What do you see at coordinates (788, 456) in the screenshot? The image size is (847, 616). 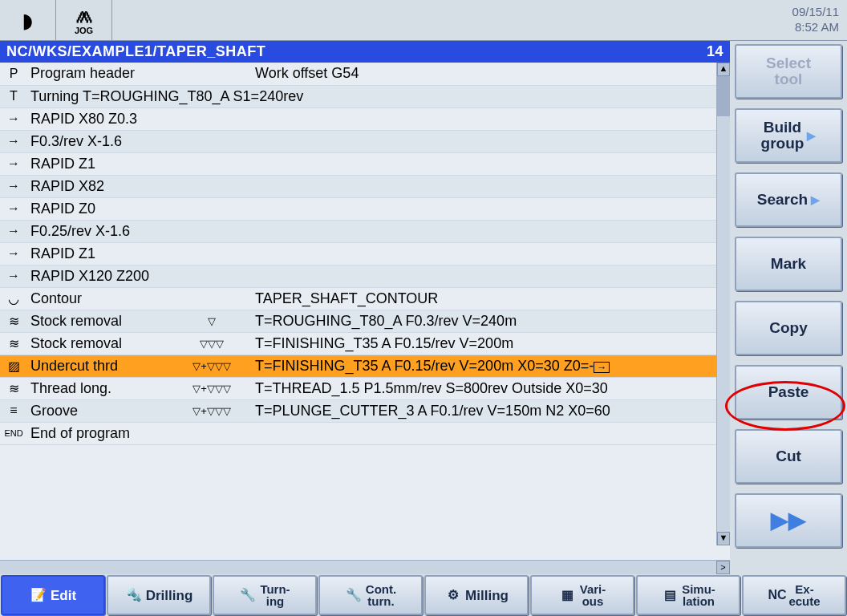 I see `cut-button: Cut` at bounding box center [788, 456].